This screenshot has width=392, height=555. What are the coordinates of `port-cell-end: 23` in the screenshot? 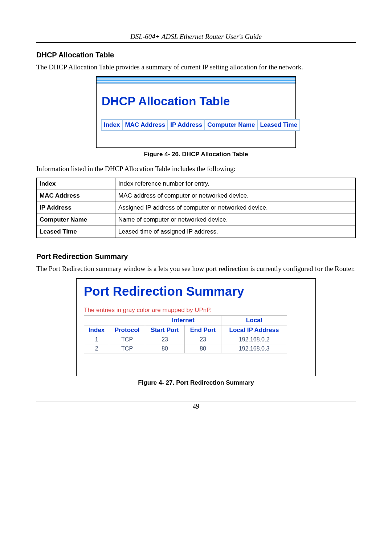 It's located at (203, 340).